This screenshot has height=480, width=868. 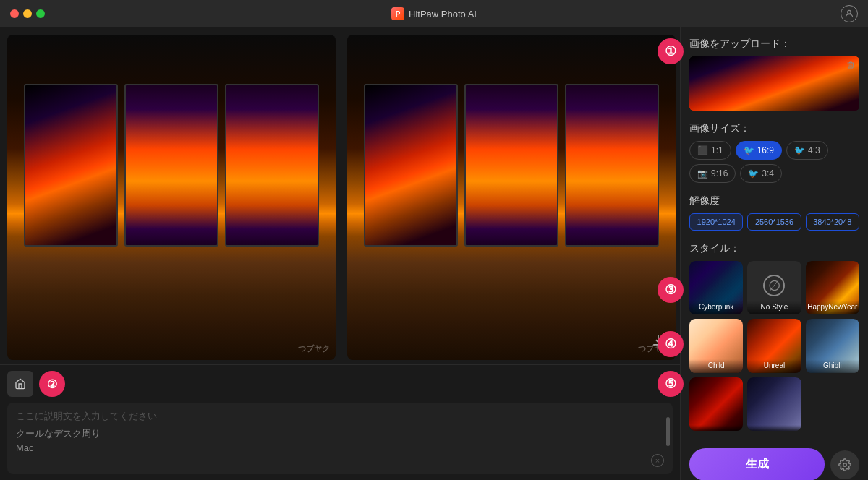 What do you see at coordinates (398, 14) in the screenshot?
I see `app-logo: P` at bounding box center [398, 14].